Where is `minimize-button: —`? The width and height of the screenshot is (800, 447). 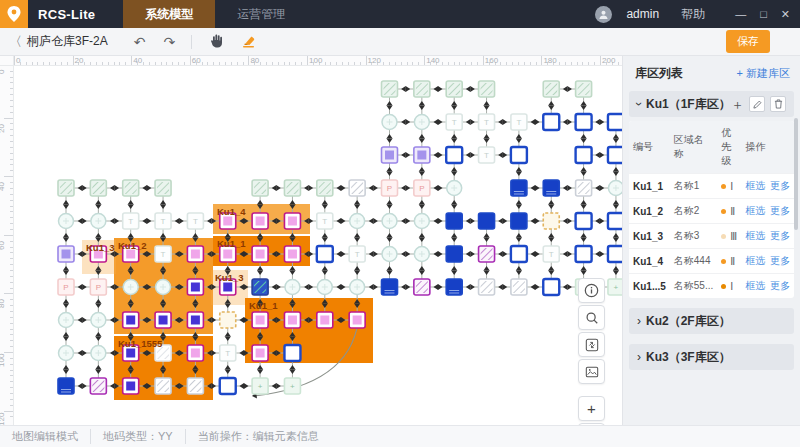
minimize-button: — is located at coordinates (740, 14).